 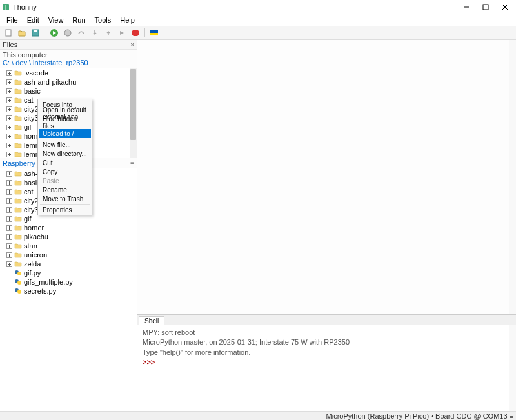 What do you see at coordinates (22, 33) in the screenshot?
I see `open-file-button` at bounding box center [22, 33].